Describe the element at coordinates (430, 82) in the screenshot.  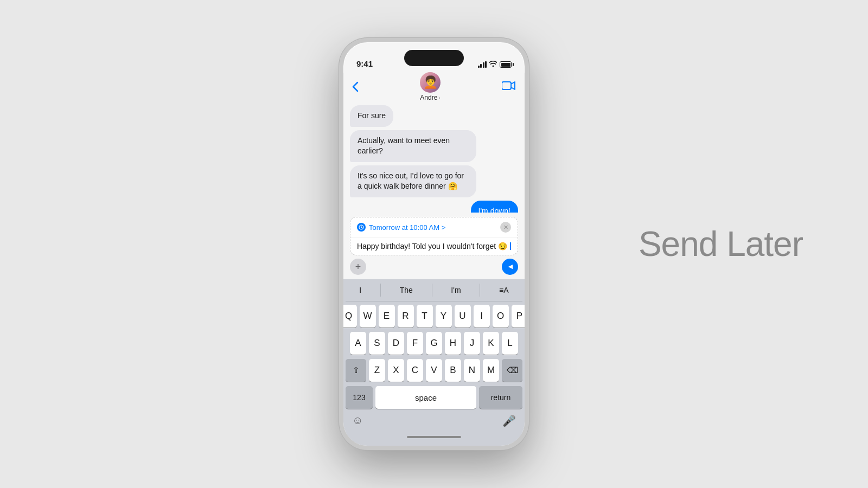
I see `avatar: 🧑‍🦱` at that location.